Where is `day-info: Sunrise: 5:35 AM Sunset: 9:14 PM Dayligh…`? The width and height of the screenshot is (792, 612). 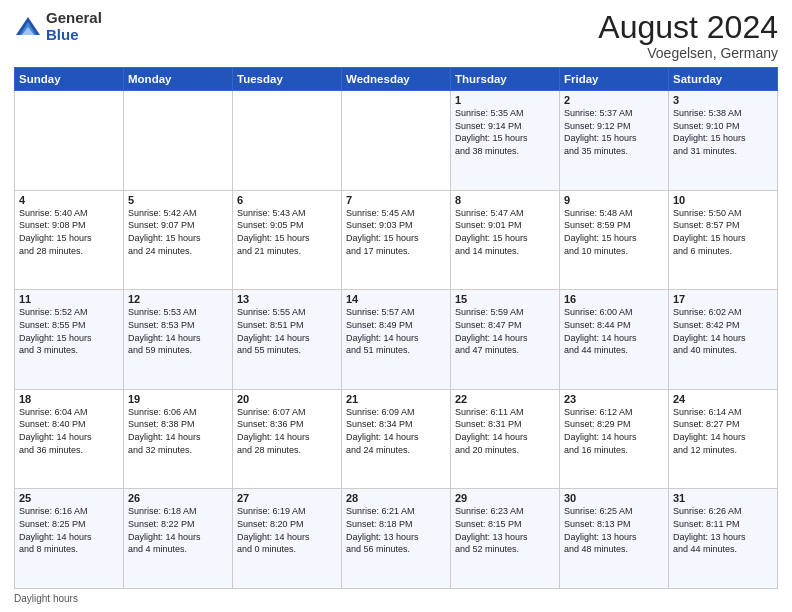 day-info: Sunrise: 5:35 AM Sunset: 9:14 PM Dayligh… is located at coordinates (505, 132).